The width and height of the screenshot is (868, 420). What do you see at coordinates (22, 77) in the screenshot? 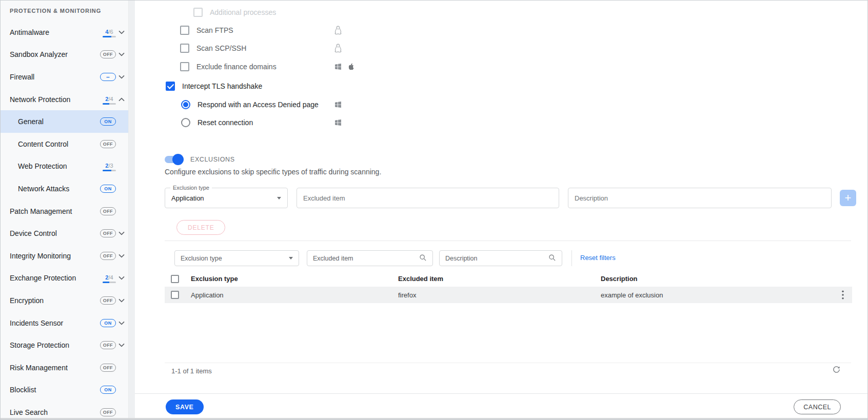
I see `sidebar-item-label: Firewall` at bounding box center [22, 77].